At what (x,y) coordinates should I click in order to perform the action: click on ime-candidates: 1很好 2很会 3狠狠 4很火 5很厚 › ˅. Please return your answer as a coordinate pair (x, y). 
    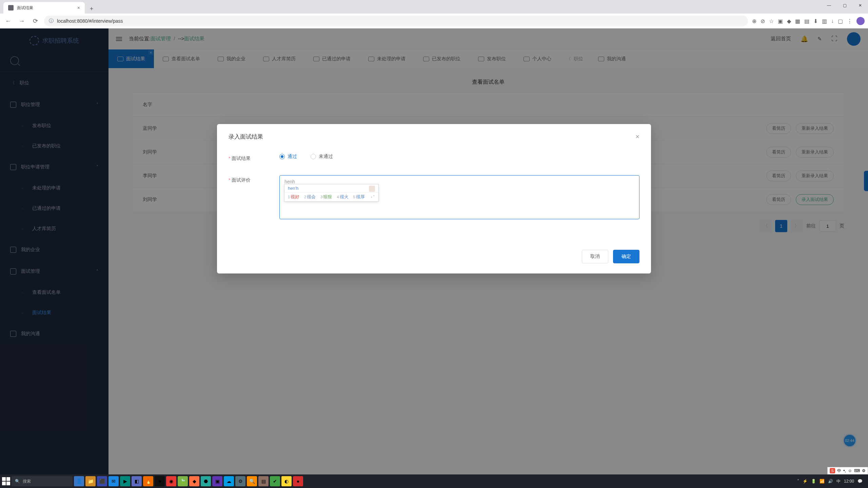
    Looking at the image, I should click on (332, 197).